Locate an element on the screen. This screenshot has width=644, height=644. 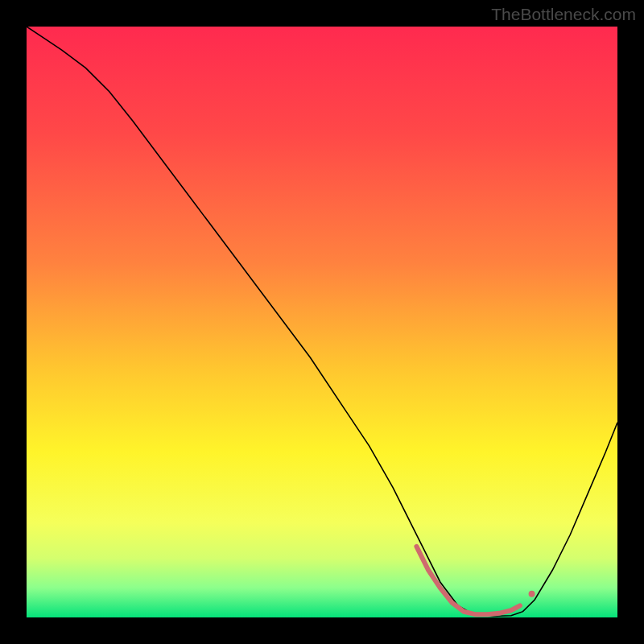
chart-points-layer is located at coordinates (532, 594).